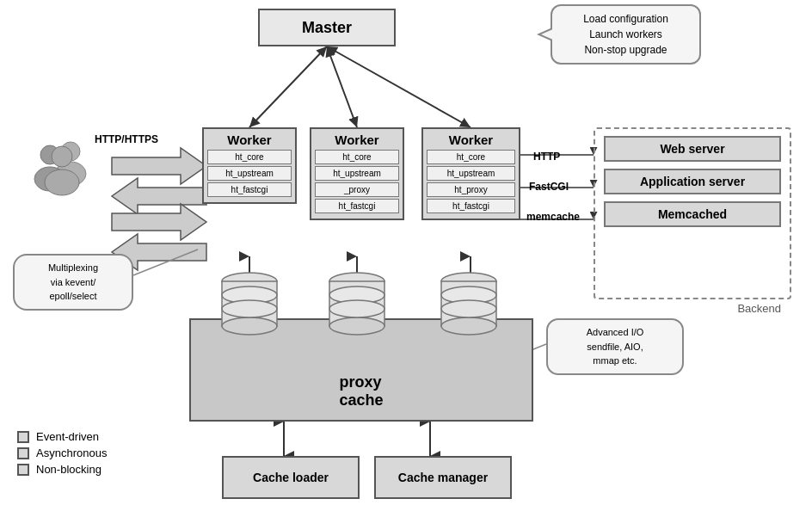 Image resolution: width=812 pixels, height=505 pixels. Describe the element at coordinates (471, 174) in the screenshot. I see `worker3-box: Worker ht_core ht_upstream ht_proxy ht_f…` at that location.